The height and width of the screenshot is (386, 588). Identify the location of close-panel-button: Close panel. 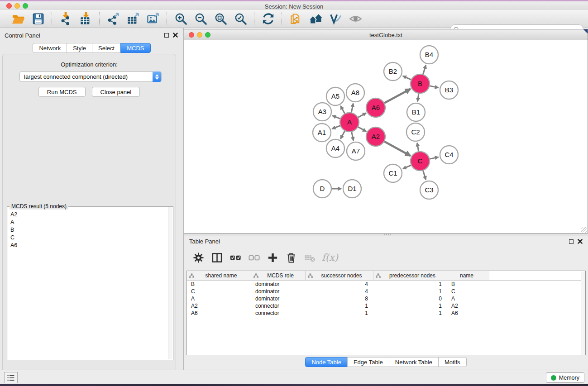
(116, 92).